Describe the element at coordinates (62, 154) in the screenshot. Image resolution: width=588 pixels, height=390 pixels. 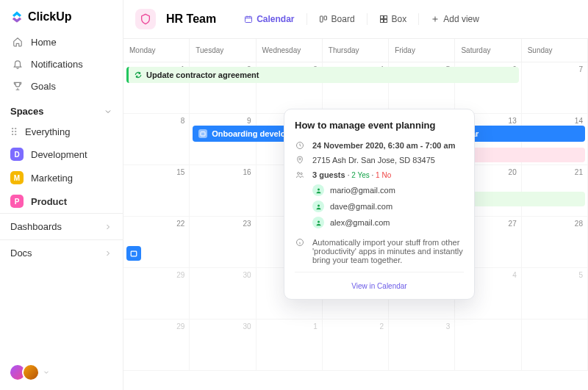
I see `space-development: D Development` at that location.